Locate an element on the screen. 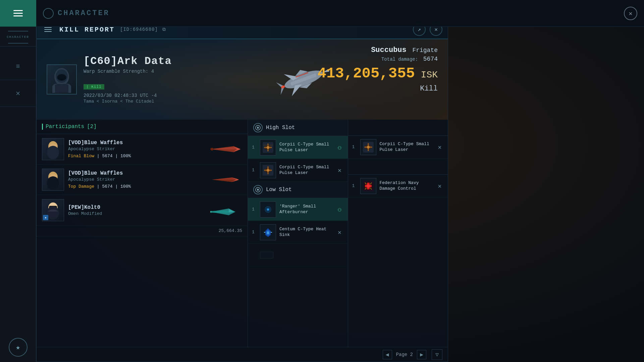  high-slot-section: High Slot 1 is located at coordinates (298, 151).